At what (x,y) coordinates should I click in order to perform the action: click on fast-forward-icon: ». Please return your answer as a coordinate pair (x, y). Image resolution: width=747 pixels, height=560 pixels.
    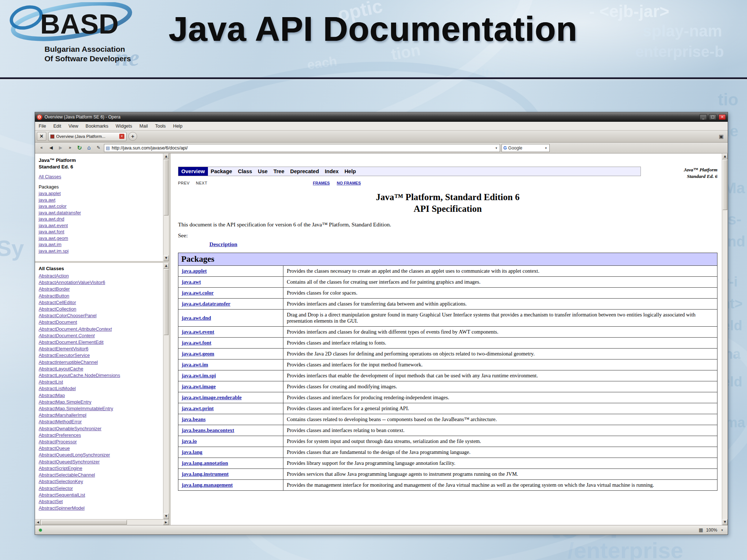
    Looking at the image, I should click on (70, 148).